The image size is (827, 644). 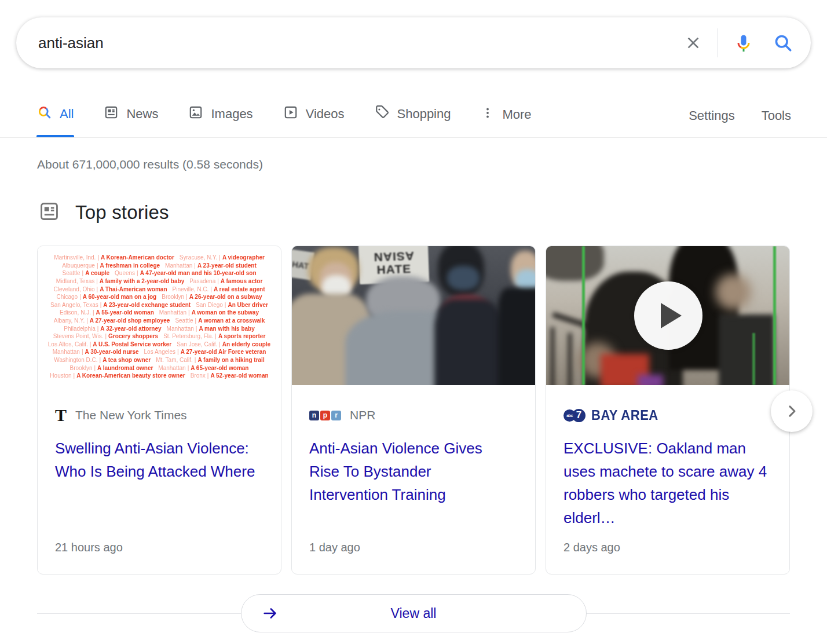 What do you see at coordinates (668, 316) in the screenshot?
I see `play-button` at bounding box center [668, 316].